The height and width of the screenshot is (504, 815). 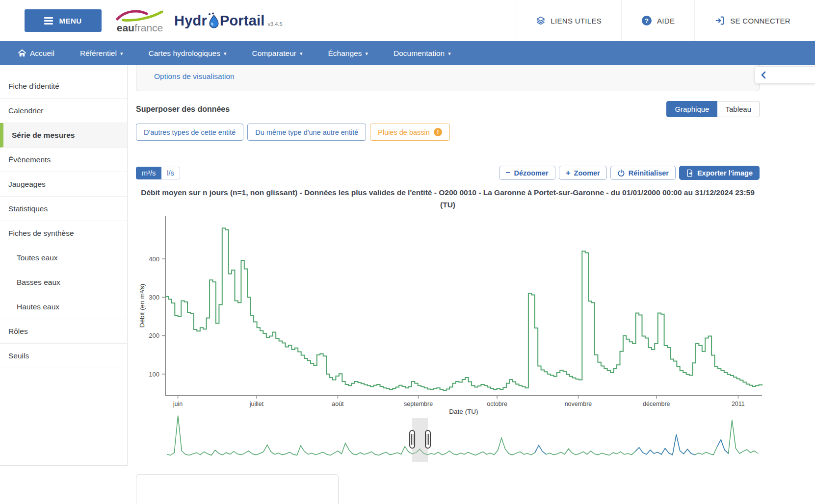 I want to click on header-links: LIENS UTILES ? AIDE SE CONNECTER, so click(x=665, y=21).